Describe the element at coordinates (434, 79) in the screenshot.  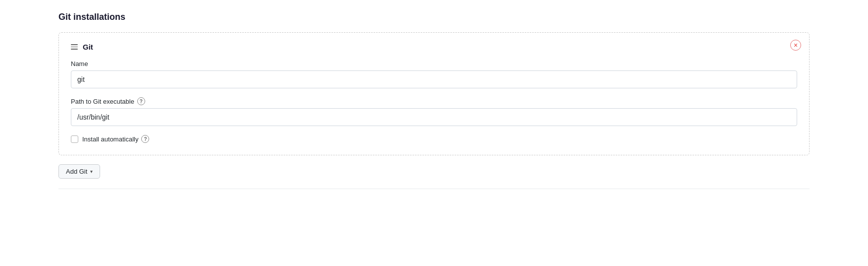
I see `name-input` at that location.